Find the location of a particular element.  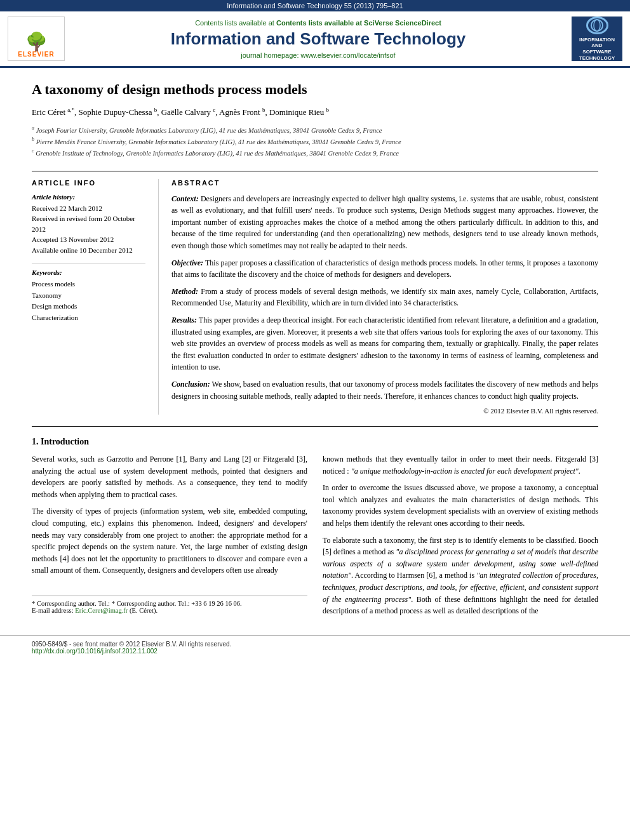

abstract-results: Results: This paper provides a deep theo… is located at coordinates (385, 344).